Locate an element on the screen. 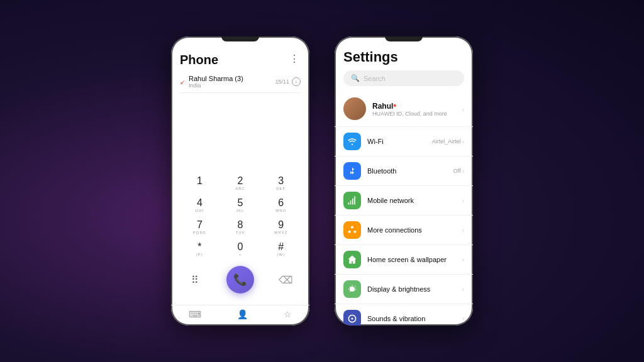  item-content-5: Display & brightness is located at coordinates (415, 289).